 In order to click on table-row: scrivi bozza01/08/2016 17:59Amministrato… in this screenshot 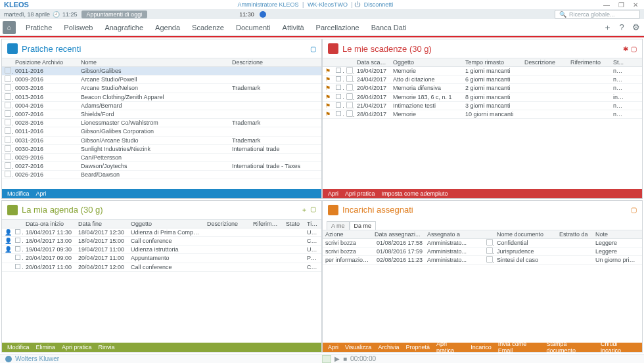, I will do `click(482, 252)`.